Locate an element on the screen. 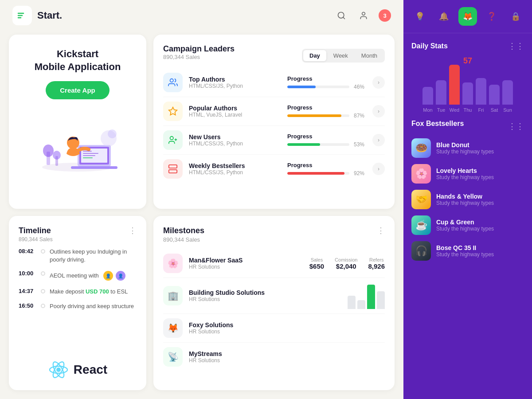  weekly-bestsellers-name: Weekly Bestsellers is located at coordinates (238, 166).